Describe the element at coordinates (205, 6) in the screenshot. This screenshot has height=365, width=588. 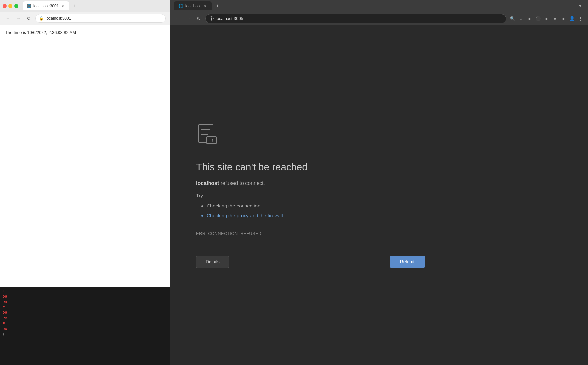
I see `right-tab-close: ×` at that location.